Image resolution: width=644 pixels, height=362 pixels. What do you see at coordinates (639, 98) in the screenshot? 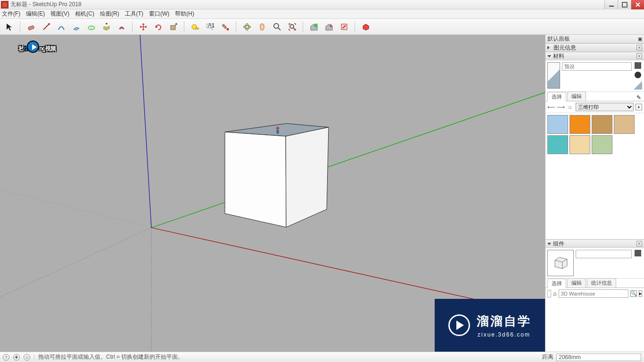
I see `eyedropper-icon: ✎` at bounding box center [639, 98].